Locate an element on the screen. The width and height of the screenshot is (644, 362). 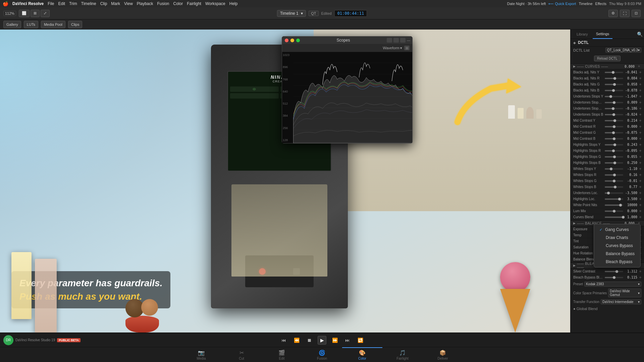
menu-curves-bypass: Curves Bypass is located at coordinates (617, 246).